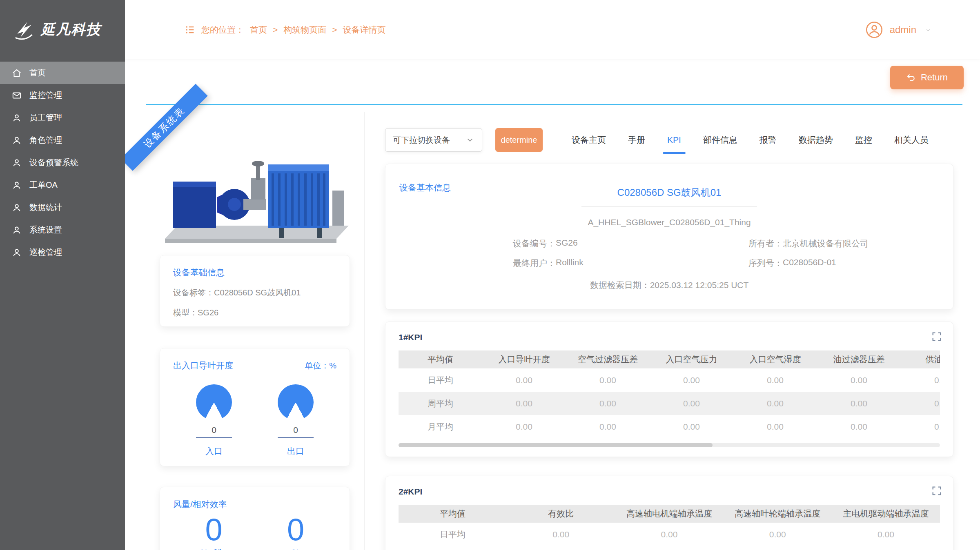 The image size is (980, 550). I want to click on kpi1-card: 1#KPI 平均值入口导叶开度空气过滤器压差入口空气压力入口空气湿度油过滤器压差…, so click(669, 389).